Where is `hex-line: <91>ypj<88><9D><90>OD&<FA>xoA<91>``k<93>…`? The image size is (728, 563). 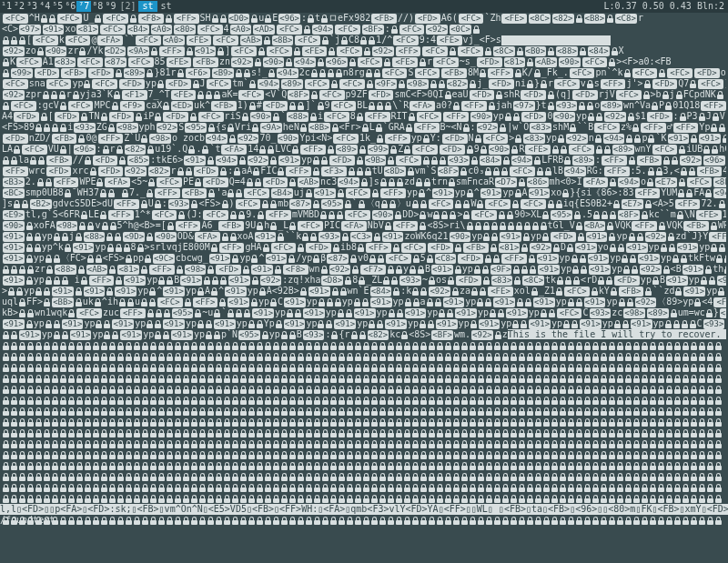
hex-line: <91>ypj<88><9D><90>OD&<FA>xoA<91>``k<93>… is located at coordinates (364, 236).